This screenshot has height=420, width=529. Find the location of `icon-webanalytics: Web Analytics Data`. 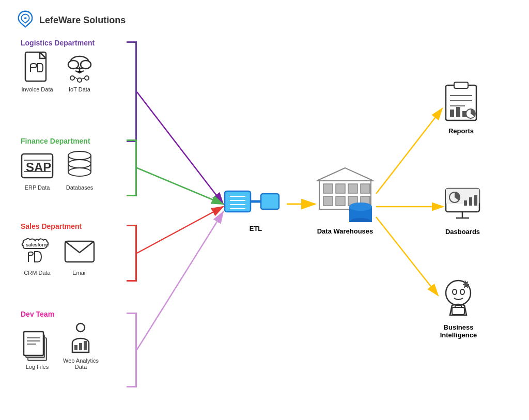

icon-webanalytics: Web Analytics Data is located at coordinates (81, 346).